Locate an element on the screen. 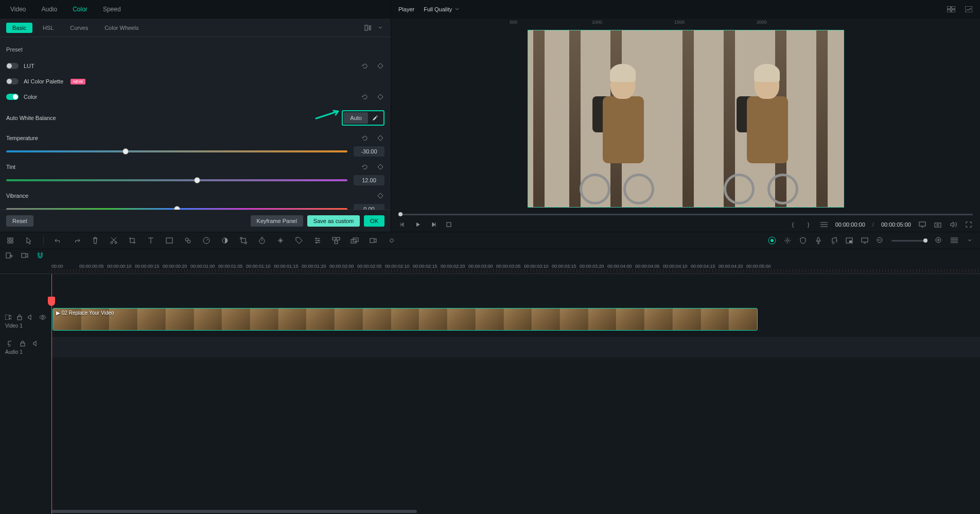  eyedropper-button is located at coordinates (375, 118).